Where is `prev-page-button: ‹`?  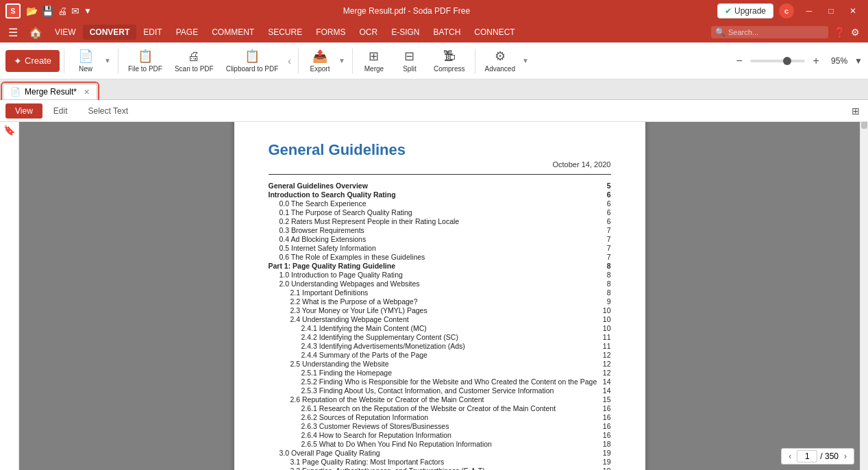
prev-page-button: ‹ is located at coordinates (790, 456).